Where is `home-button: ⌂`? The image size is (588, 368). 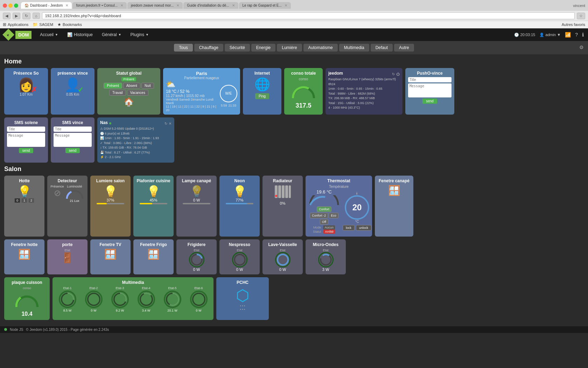 home-button: ⌂ is located at coordinates (36, 16).